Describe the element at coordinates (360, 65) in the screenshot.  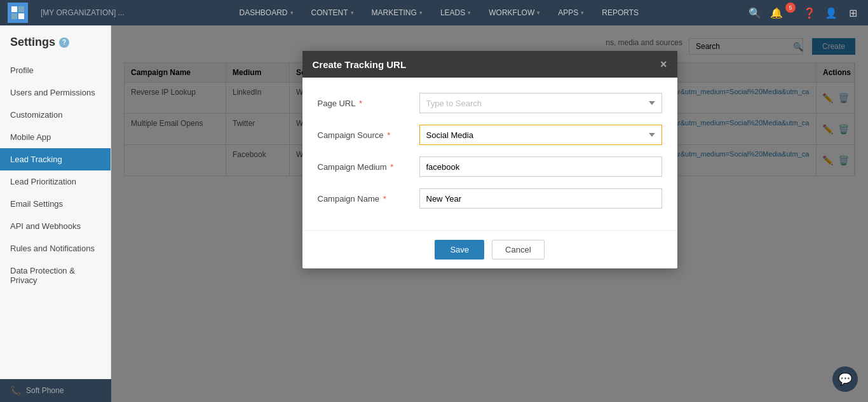
I see `modal-title: Create Tracking URL` at that location.